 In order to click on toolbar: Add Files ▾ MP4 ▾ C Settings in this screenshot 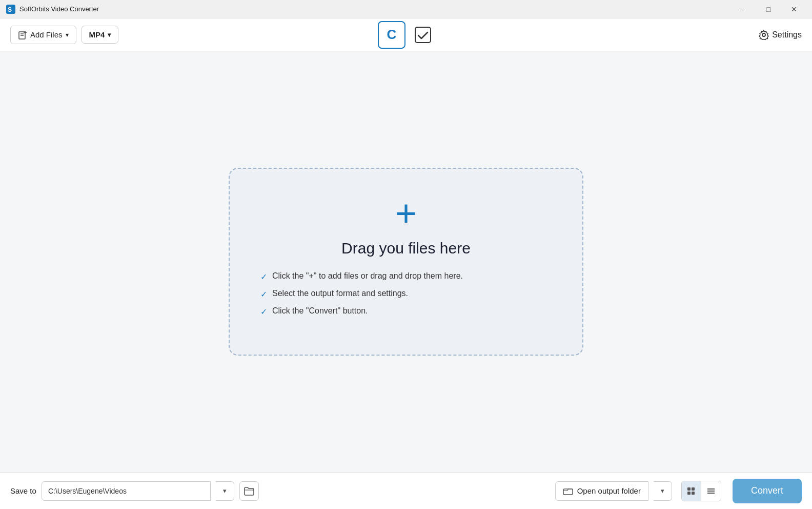, I will do `click(406, 35)`.